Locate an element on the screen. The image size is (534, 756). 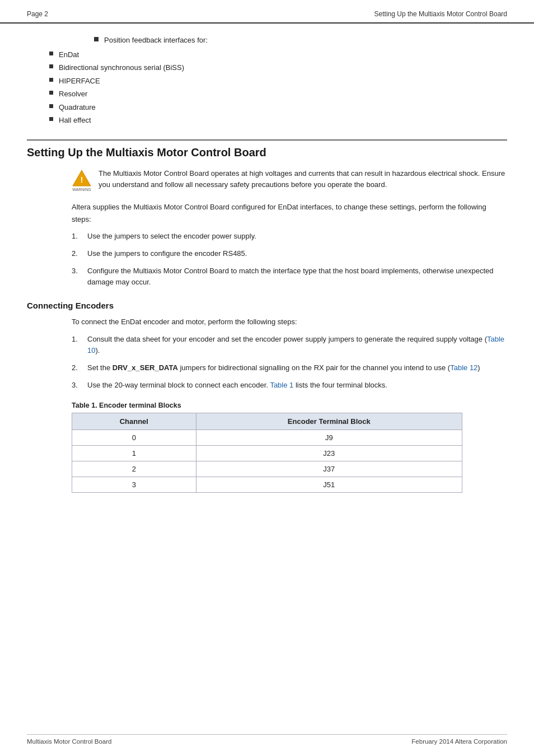
step-text: Configure the Multiaxis Motor Control Bo… is located at coordinates (297, 277).